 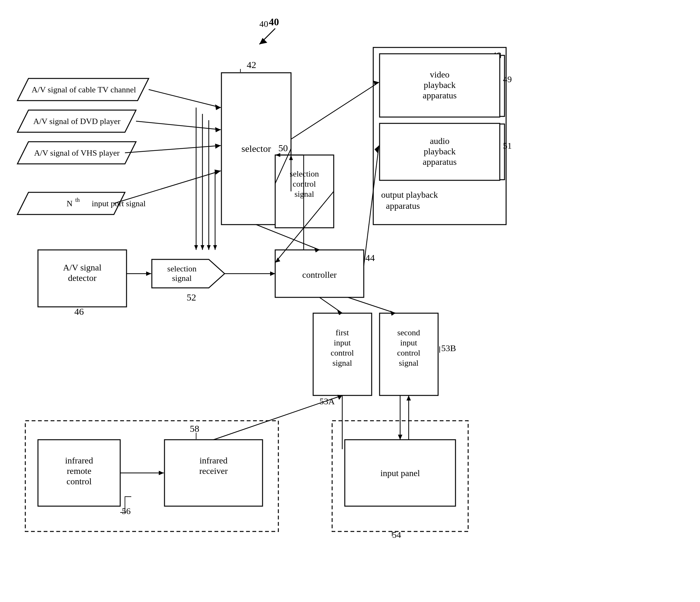 What do you see at coordinates (214, 471) in the screenshot?
I see `svg-text: receiver` at bounding box center [214, 471].